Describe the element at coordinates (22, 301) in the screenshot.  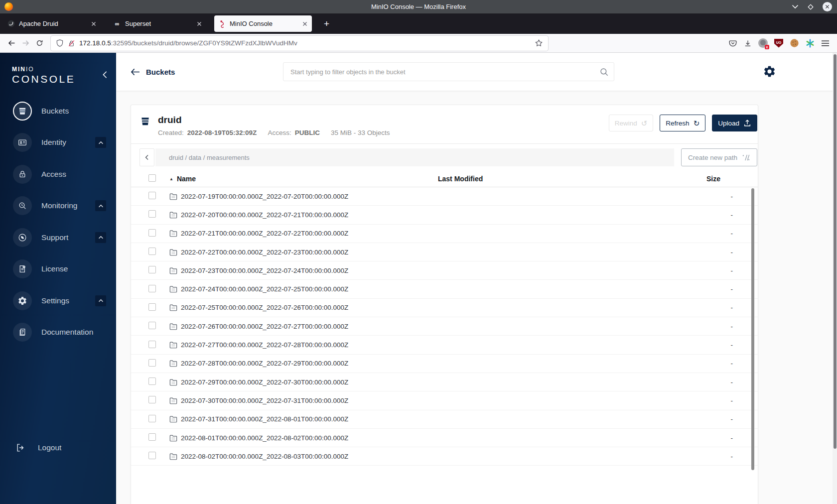
I see `settings-icon` at that location.